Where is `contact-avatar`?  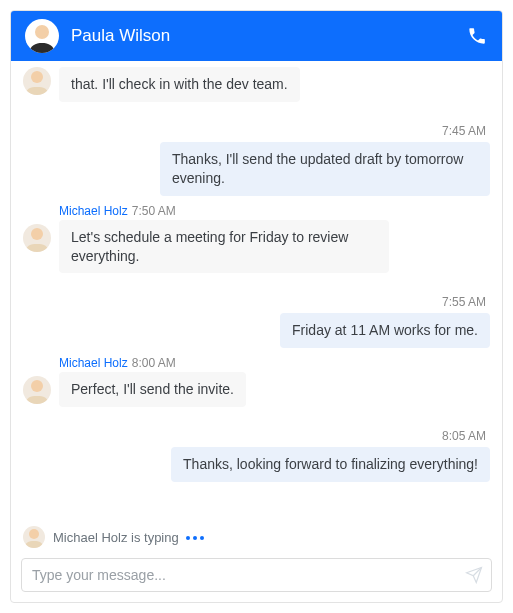 contact-avatar is located at coordinates (42, 36).